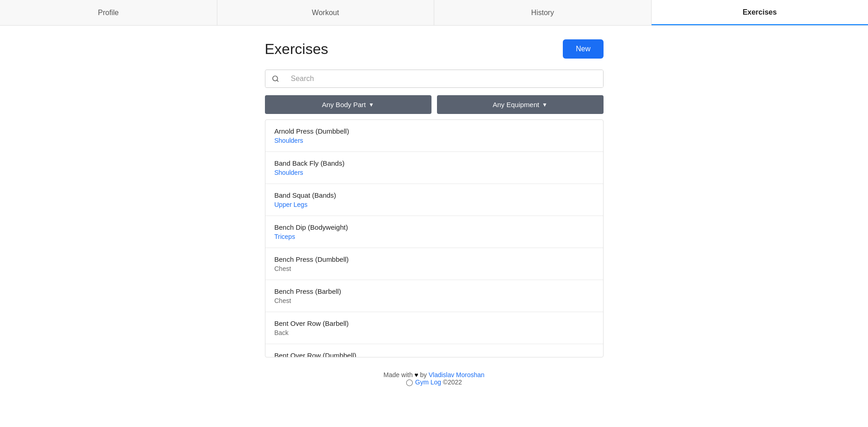 The height and width of the screenshot is (427, 868). What do you see at coordinates (429, 382) in the screenshot?
I see `footer-app-link: Gym Log` at bounding box center [429, 382].